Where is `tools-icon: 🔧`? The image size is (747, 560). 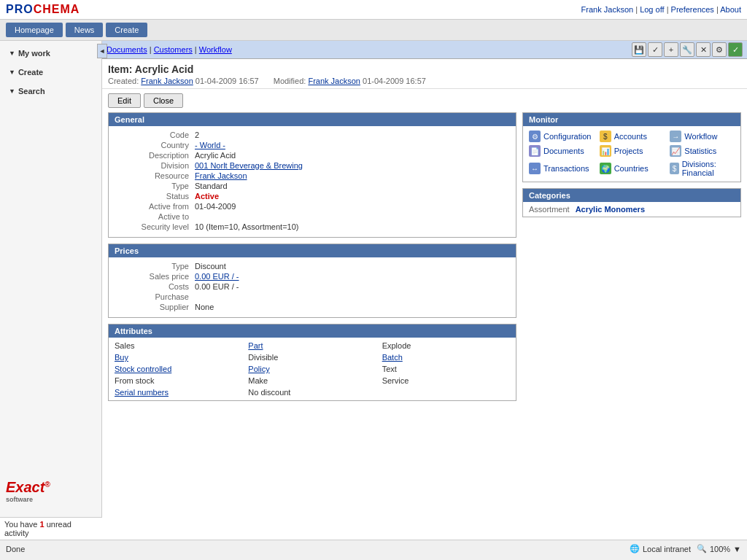 tools-icon: 🔧 is located at coordinates (687, 50).